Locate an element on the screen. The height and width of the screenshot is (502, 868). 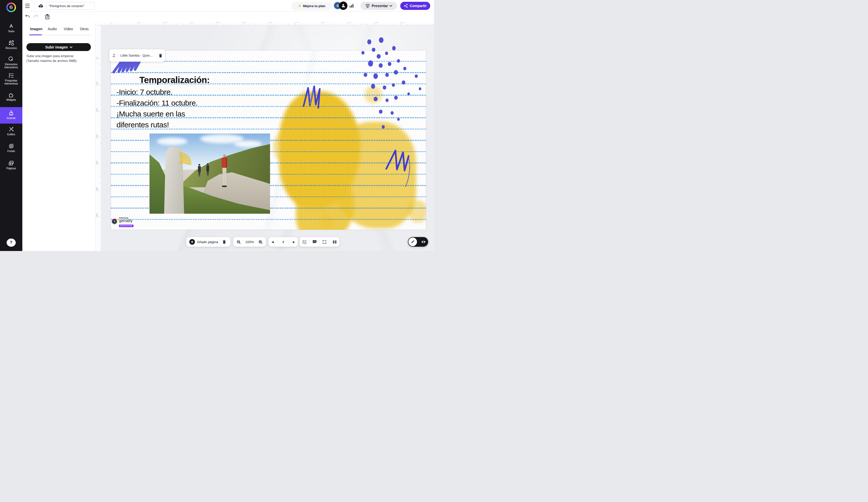
selection-grid-button is located at coordinates (324, 242).